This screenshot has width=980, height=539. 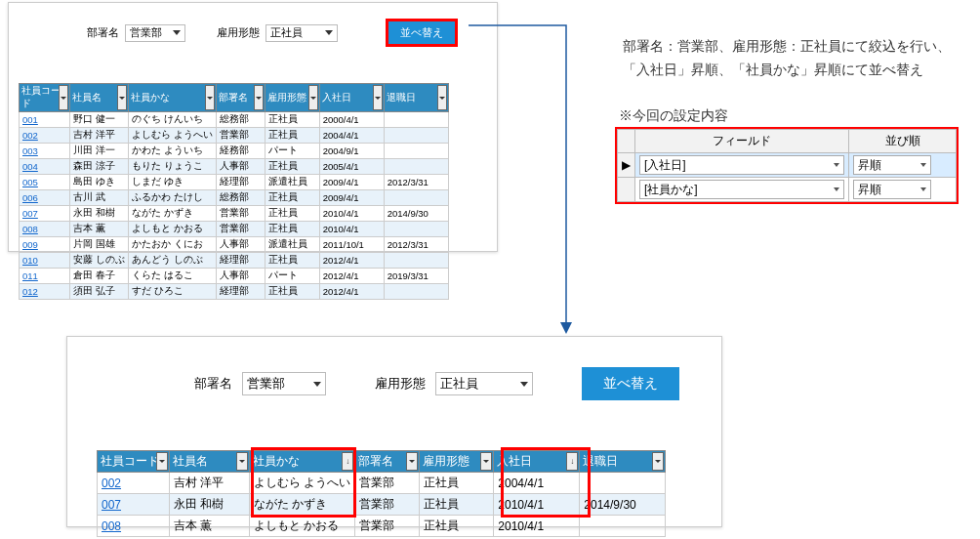 What do you see at coordinates (240, 214) in the screenshot?
I see `cell-dept: 営業部` at bounding box center [240, 214].